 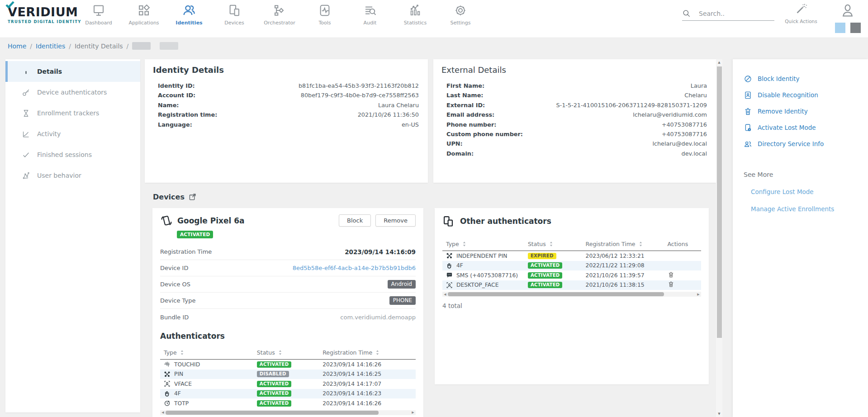 I want to click on breadcrumb-home: Home, so click(x=17, y=46).